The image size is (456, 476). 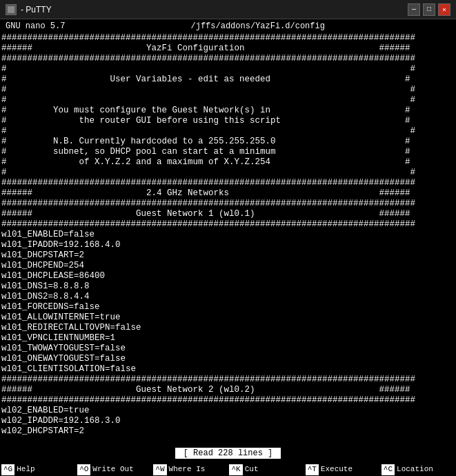 What do you see at coordinates (228, 453) in the screenshot?
I see `status-message: [ Read 228 lines ]` at bounding box center [228, 453].